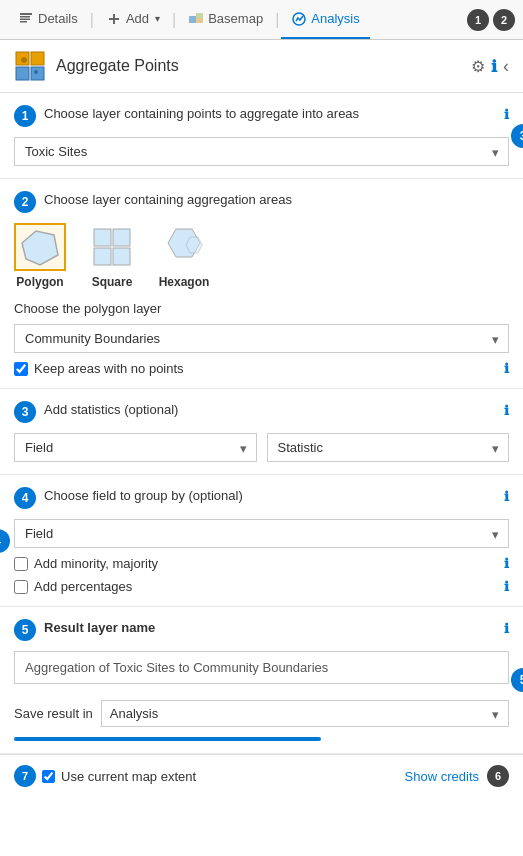  What do you see at coordinates (494, 66) in the screenshot?
I see `header-info-icon: ℹ` at bounding box center [494, 66].